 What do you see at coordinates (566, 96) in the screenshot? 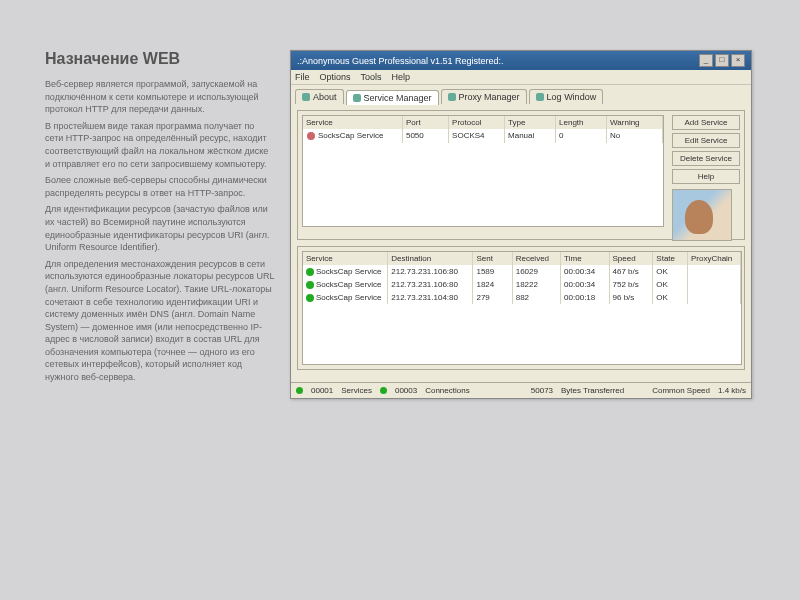
I see `tab-log-window: Log Window` at bounding box center [566, 96].